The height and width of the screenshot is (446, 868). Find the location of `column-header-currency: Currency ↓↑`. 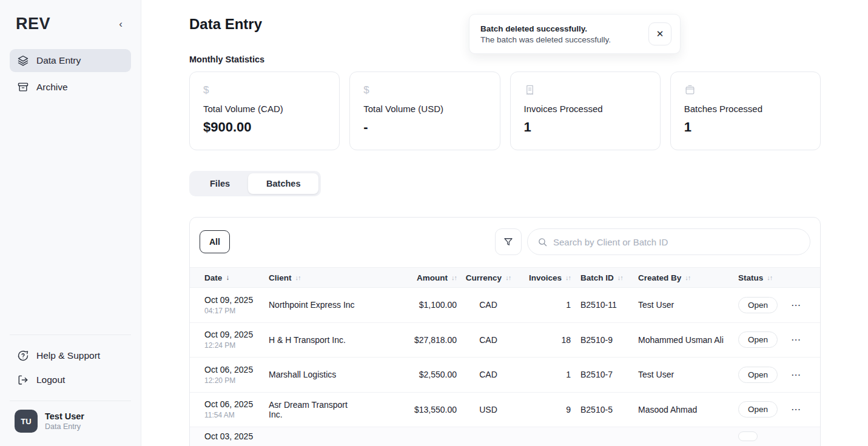

column-header-currency: Currency ↓↑ is located at coordinates (488, 278).